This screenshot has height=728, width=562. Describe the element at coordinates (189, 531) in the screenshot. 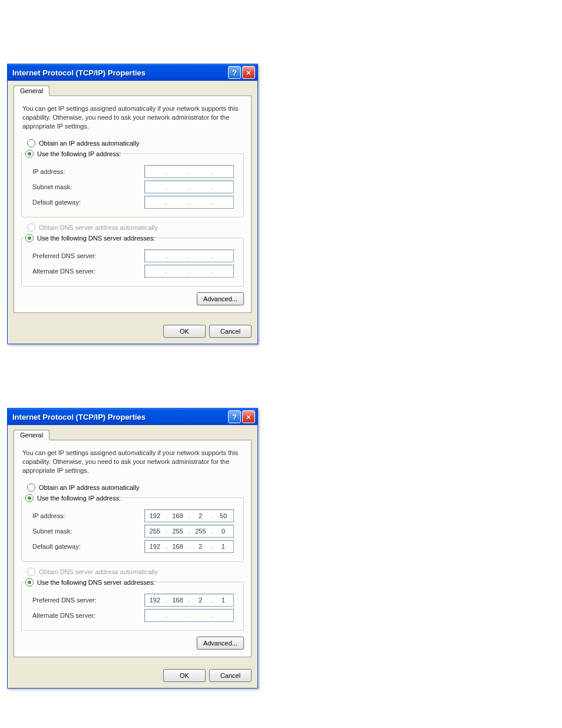

I see `input-subnet-mask: 255. 255. 255. 0` at that location.